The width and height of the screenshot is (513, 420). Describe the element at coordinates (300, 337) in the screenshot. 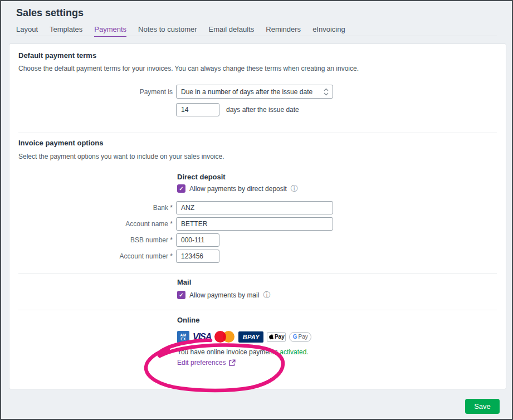

I see `google-pay-icon: G Pay` at that location.